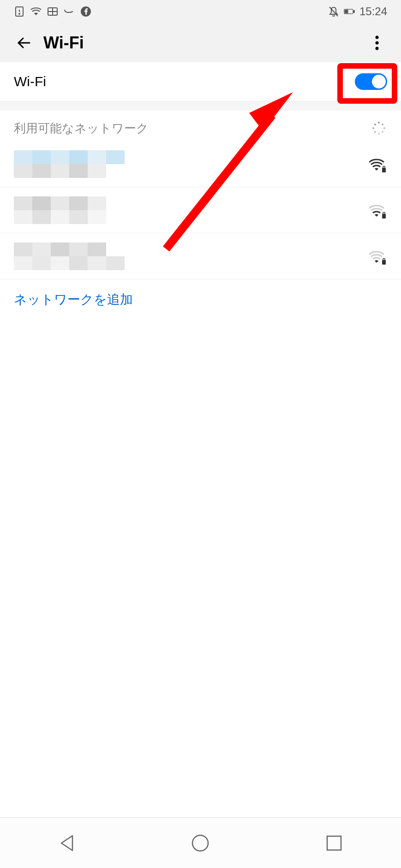  What do you see at coordinates (200, 300) in the screenshot?
I see `add-network-label: ネットワークを追加` at bounding box center [200, 300].